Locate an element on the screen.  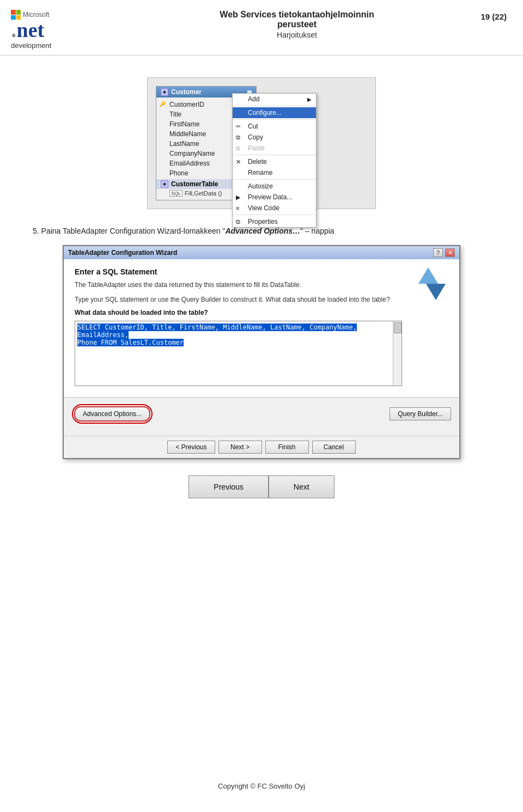
arrow-up-icon is located at coordinates (428, 276).